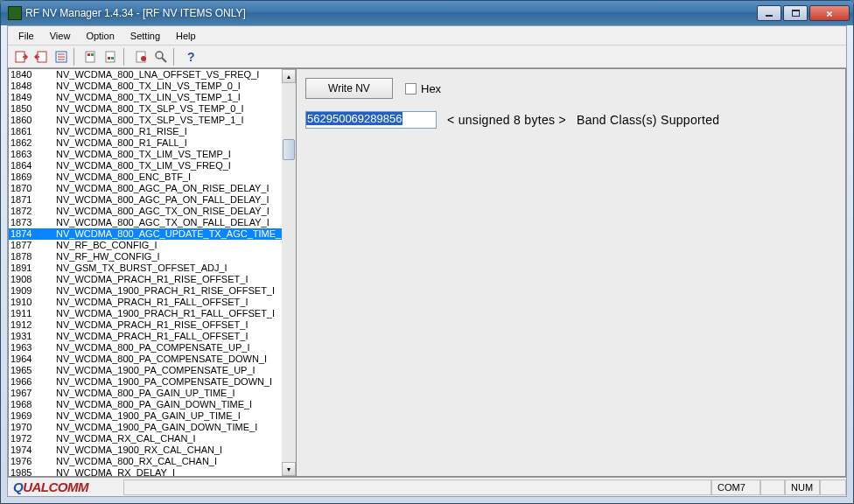 Image resolution: width=854 pixels, height=504 pixels. I want to click on nv-row: 1861NV_WCDMA_800_R1_RISE_I, so click(145, 131).